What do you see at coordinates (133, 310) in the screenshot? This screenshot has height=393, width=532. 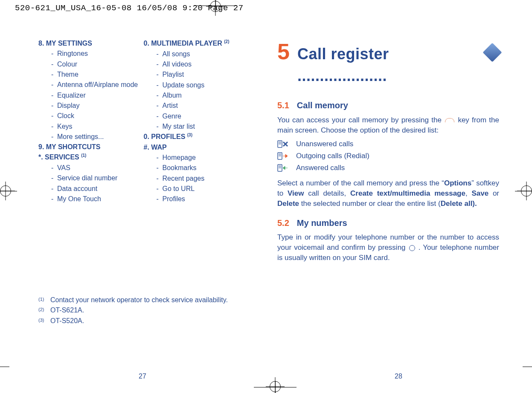 I see `footnotes: (1)Contact your network operator to chec…` at bounding box center [133, 310].